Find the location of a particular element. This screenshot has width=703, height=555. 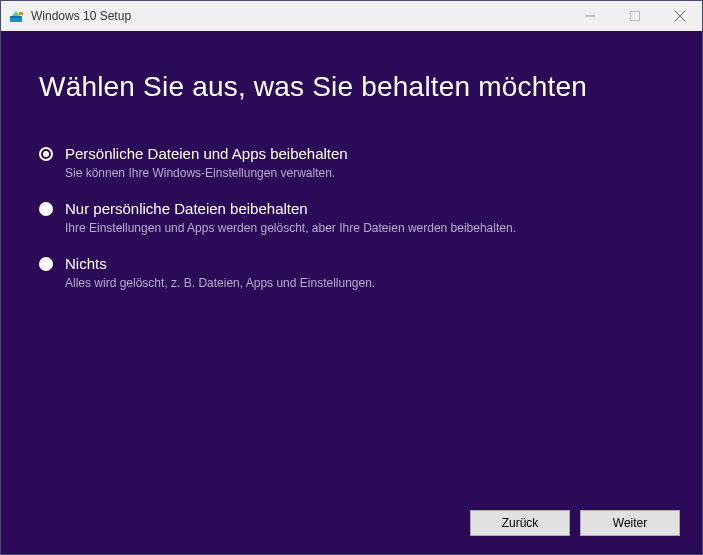

option-label: Nur persönliche Dateien beibehalten is located at coordinates (290, 208).